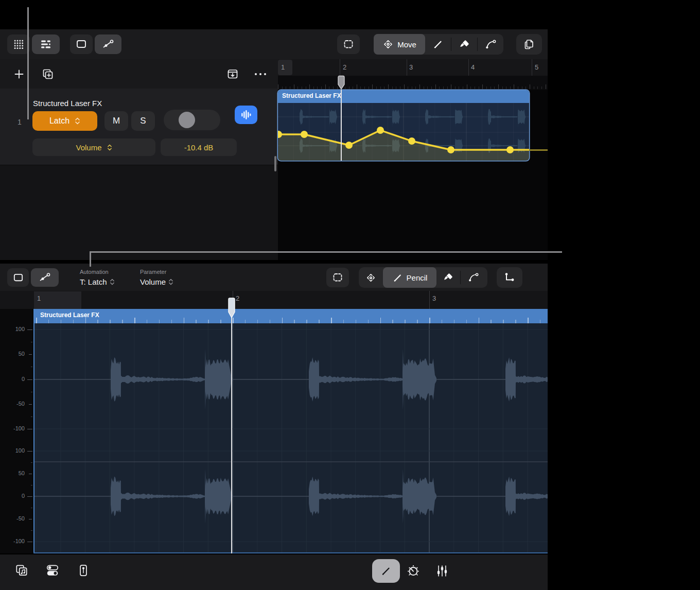 This screenshot has height=590, width=700. What do you see at coordinates (192, 120) in the screenshot?
I see `track-fader-slider` at bounding box center [192, 120].